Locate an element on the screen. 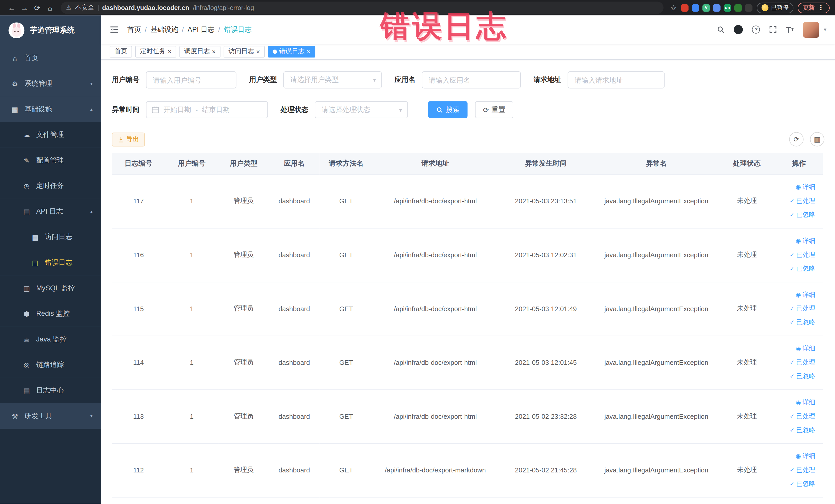  table-cell-actions: ◉详细✓已处理✓已忽略 is located at coordinates (799, 470).